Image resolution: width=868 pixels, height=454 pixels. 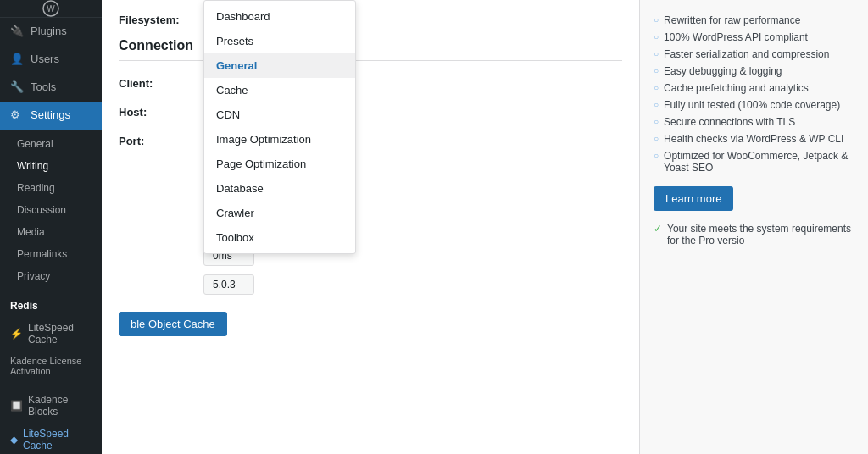 I want to click on submenu-privacy: Privacy, so click(x=51, y=276).